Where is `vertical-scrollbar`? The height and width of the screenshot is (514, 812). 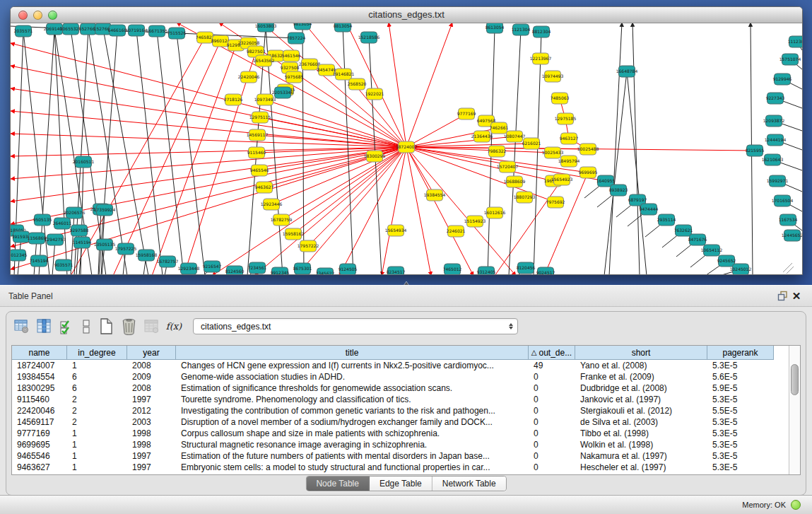
vertical-scrollbar is located at coordinates (794, 410).